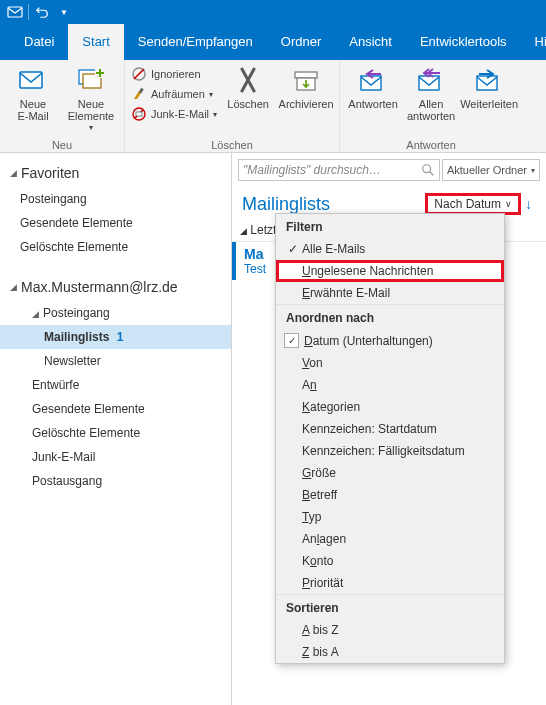 This screenshot has width=546, height=705. Describe the element at coordinates (248, 80) in the screenshot. I see `delete-icon` at that location.